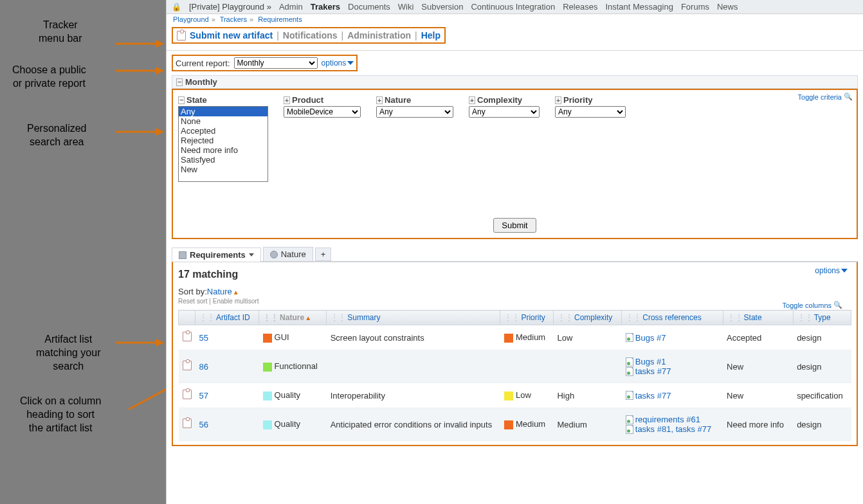 The width and height of the screenshot is (863, 504). I want to click on priority-select: Any, so click(590, 112).